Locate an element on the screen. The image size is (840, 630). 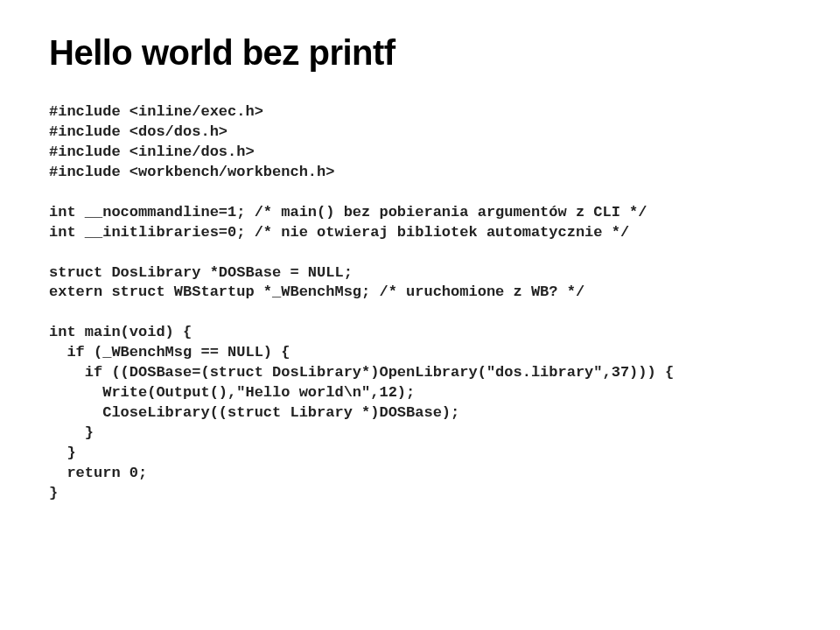
code-line: Write(Output(),"Hello world\n",12); is located at coordinates (232, 392).